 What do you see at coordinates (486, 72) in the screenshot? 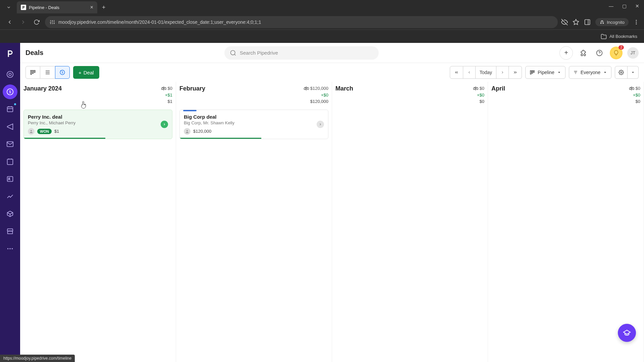
I see `nav-today-button: Today` at bounding box center [486, 72].